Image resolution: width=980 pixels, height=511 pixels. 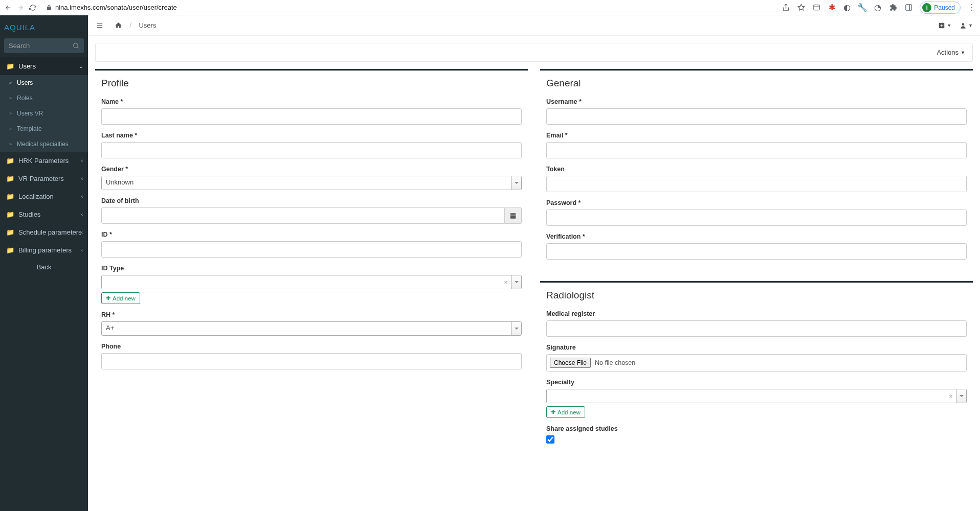 What do you see at coordinates (44, 66) in the screenshot?
I see `sidebar-item-users: 📁 Users ⌄` at bounding box center [44, 66].